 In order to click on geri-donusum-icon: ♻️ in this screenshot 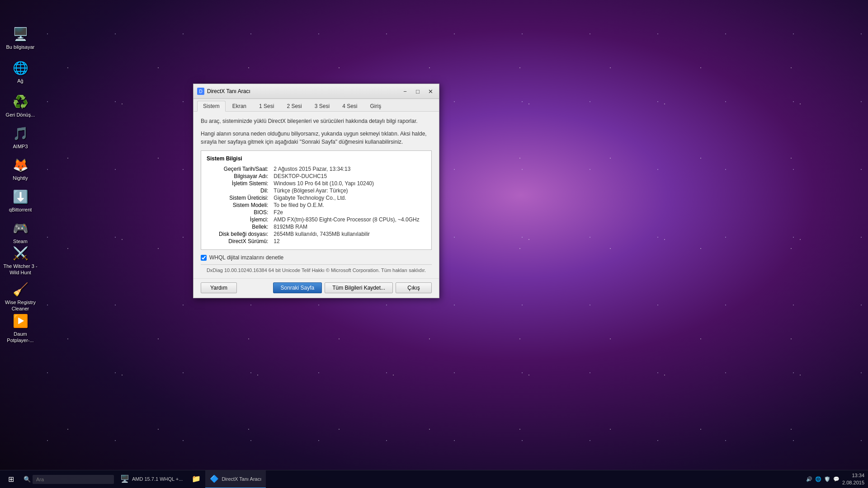, I will do `click(20, 102)`.